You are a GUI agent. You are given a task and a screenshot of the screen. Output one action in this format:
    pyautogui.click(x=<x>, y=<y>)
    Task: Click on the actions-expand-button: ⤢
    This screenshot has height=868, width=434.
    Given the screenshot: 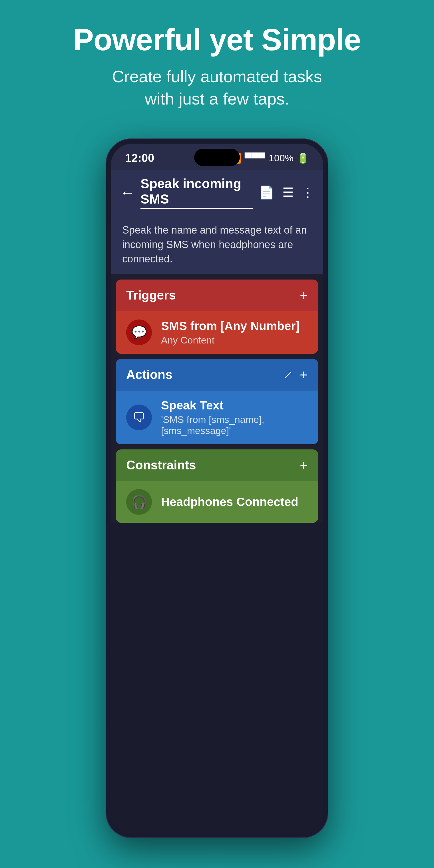 What is the action you would take?
    pyautogui.click(x=288, y=375)
    